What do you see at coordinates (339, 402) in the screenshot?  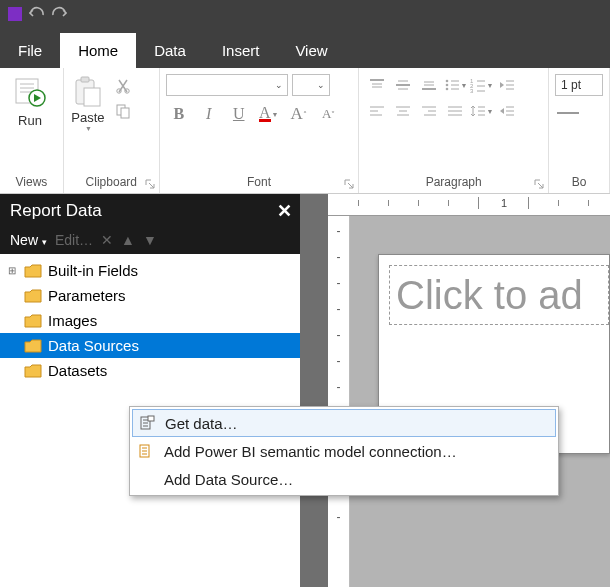 I see `vertical-ruler: ------------` at bounding box center [339, 402].